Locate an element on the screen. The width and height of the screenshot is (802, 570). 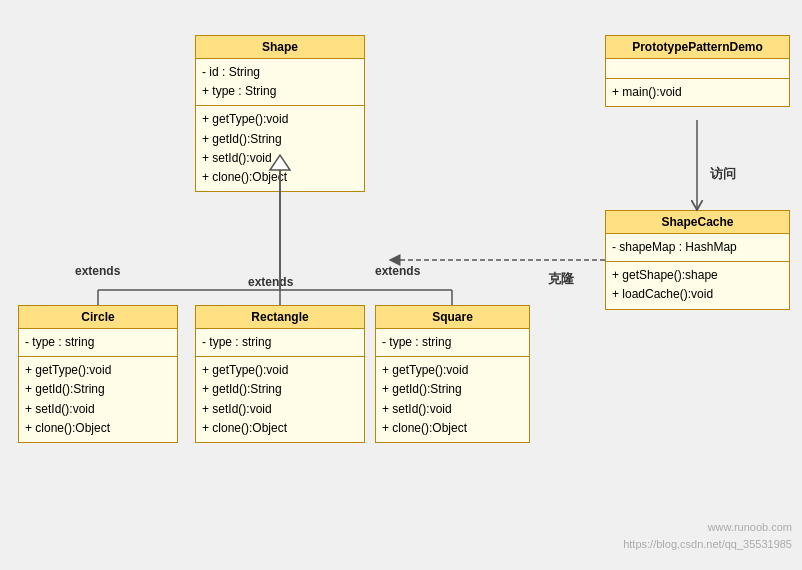
prototype-demo-methods: + main():void is located at coordinates (698, 92).